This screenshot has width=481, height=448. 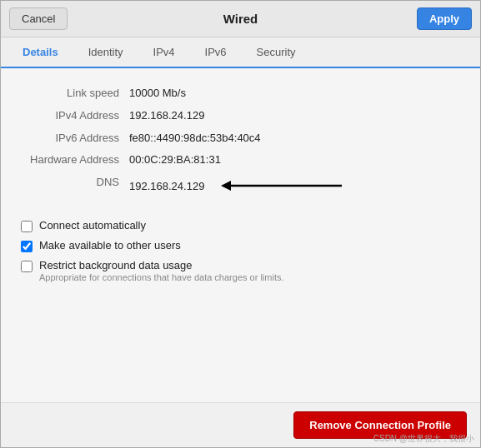 What do you see at coordinates (75, 160) in the screenshot?
I see `hardware-address-label: Hardware Address` at bounding box center [75, 160].